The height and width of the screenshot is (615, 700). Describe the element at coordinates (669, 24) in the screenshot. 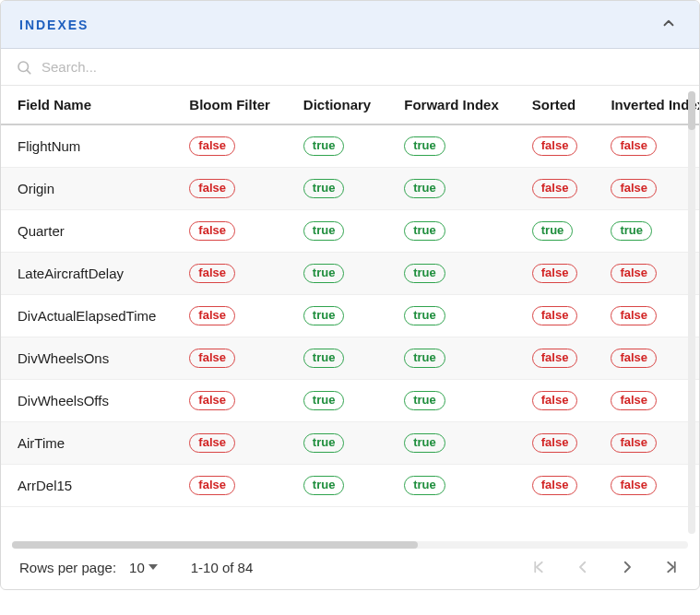

I see `collapse-button` at that location.